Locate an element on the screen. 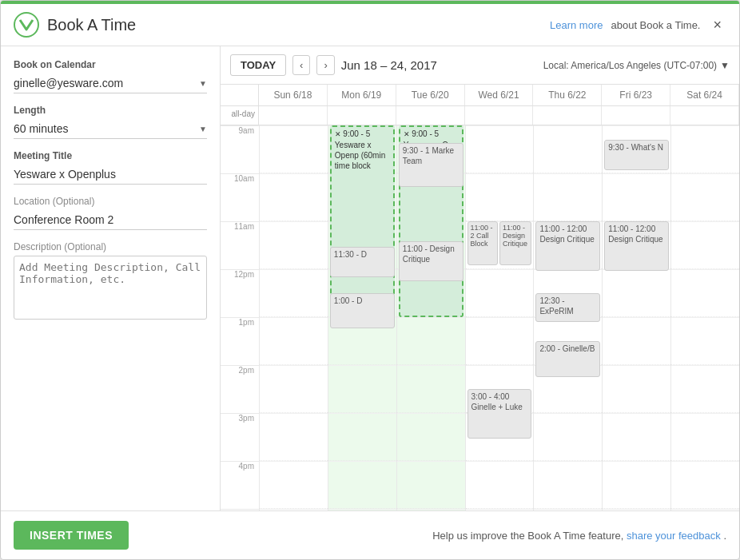  footer-help-prefix: Help us improve the Book A Time feature, is located at coordinates (527, 535).